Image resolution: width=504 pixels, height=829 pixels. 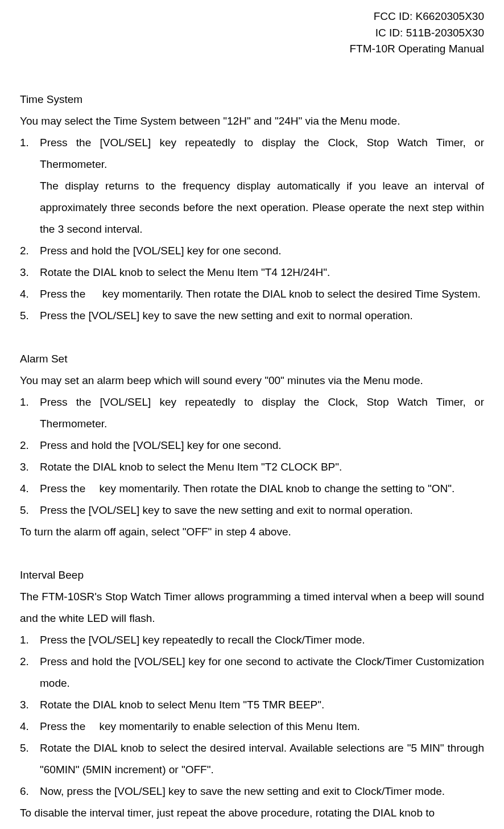 I want to click on section-intro: The FTM-10SR's Stop Watch Timer allows p…, so click(x=252, y=608).